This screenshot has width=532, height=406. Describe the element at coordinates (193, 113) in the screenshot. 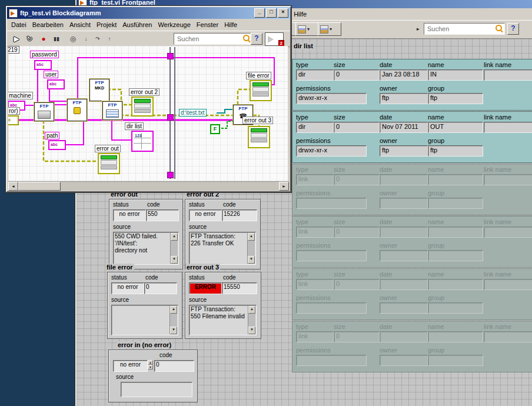

I see `path-string-constant: d:\test.txt` at that location.